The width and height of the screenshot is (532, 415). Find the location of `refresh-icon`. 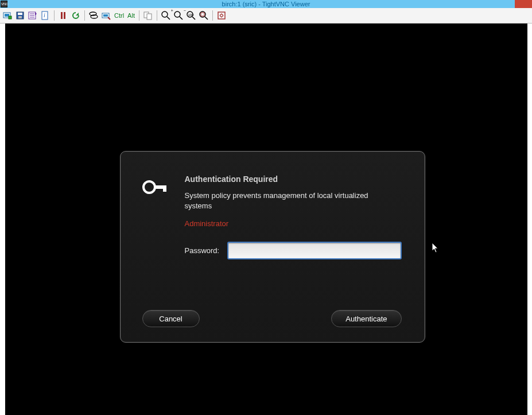

refresh-icon is located at coordinates (76, 15).